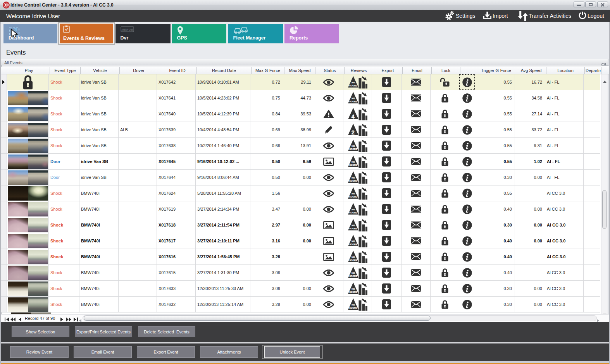 Image resolution: width=610 pixels, height=364 pixels. Describe the element at coordinates (353, 132) in the screenshot. I see `svg-text: 2` at that location.